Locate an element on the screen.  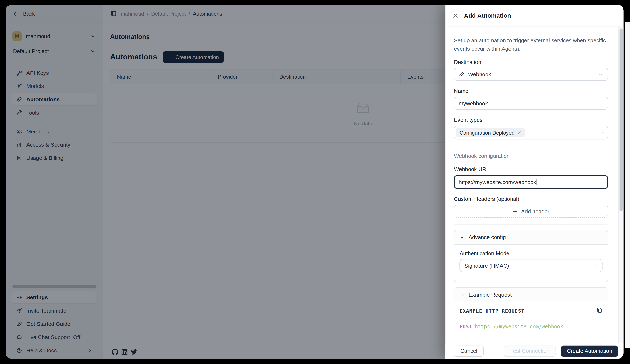
cancel-button: Cancel is located at coordinates (469, 351).